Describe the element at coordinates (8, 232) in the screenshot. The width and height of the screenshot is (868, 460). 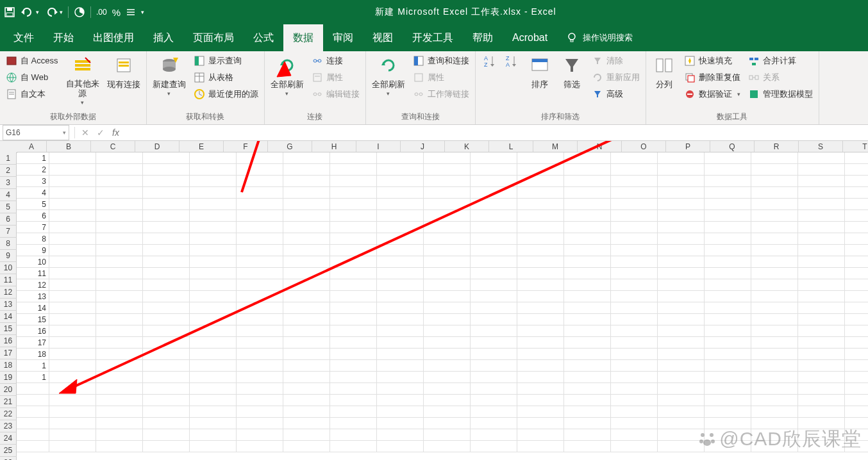
I see `row-header: 7` at that location.